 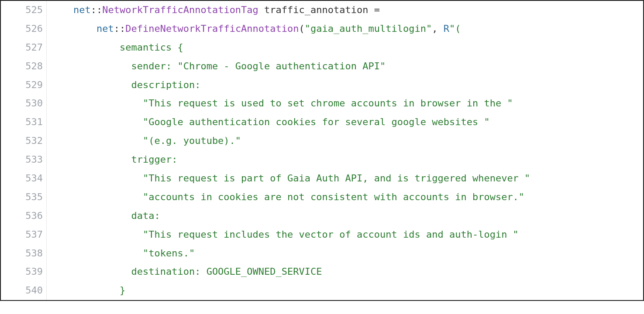 What do you see at coordinates (322, 122) in the screenshot?
I see `code-line: 531 "Google authentication cookies for s…` at bounding box center [322, 122].